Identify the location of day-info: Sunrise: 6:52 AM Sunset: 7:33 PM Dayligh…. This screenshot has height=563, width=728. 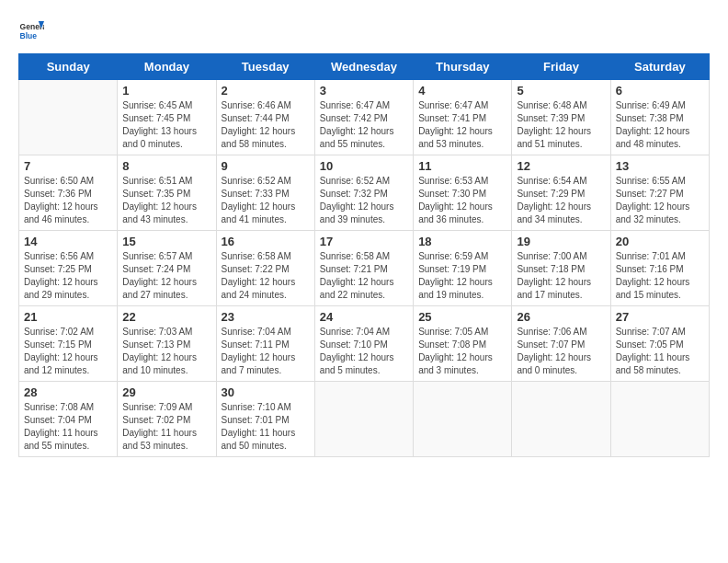
(266, 201).